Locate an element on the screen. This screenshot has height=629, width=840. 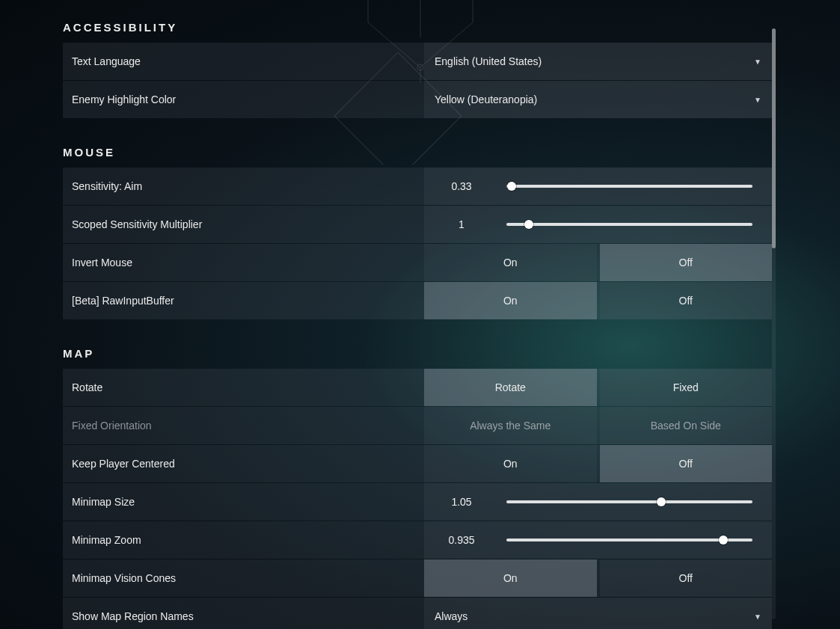
toggle-raw-off: Off is located at coordinates (687, 301).